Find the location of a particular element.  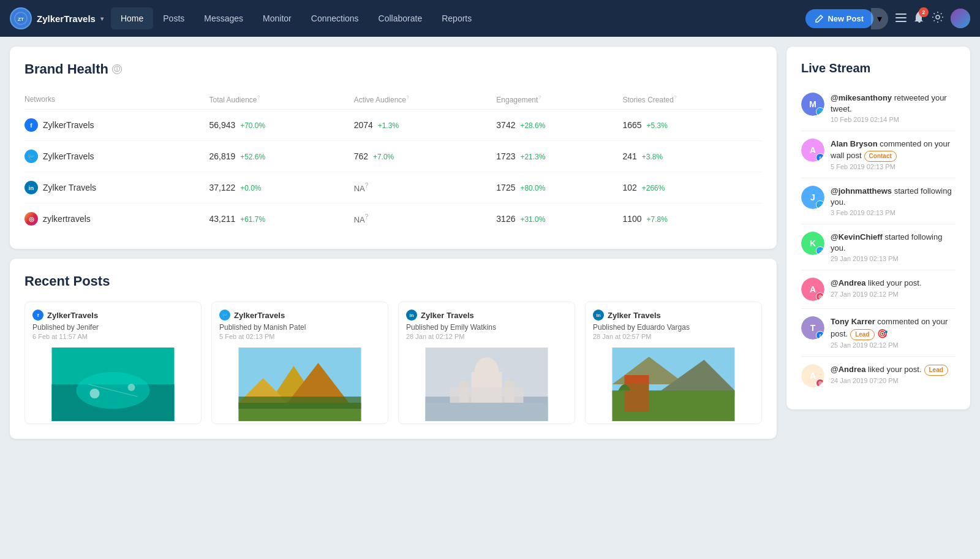

network-cell: f ZylkerTravels is located at coordinates (116, 125).